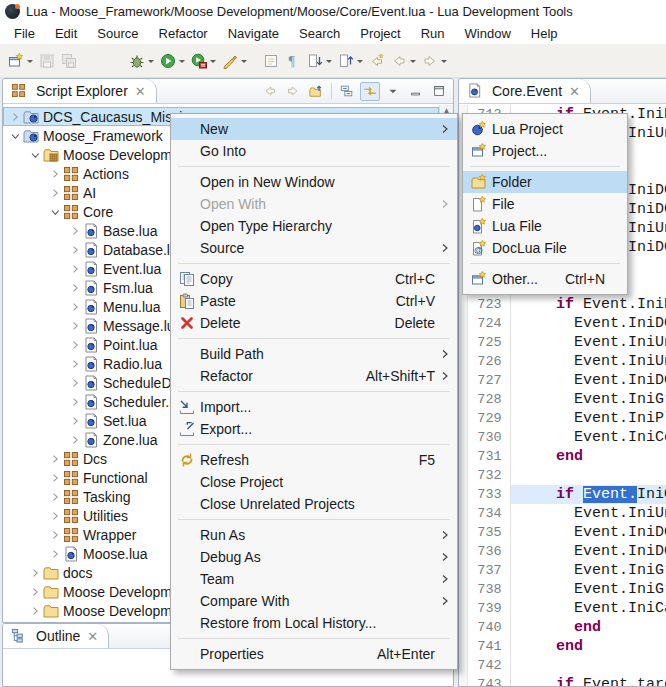  I want to click on code-line-734: 734 Event.IniUnit = UNIT:FindByName( Eve…, so click(568, 514).